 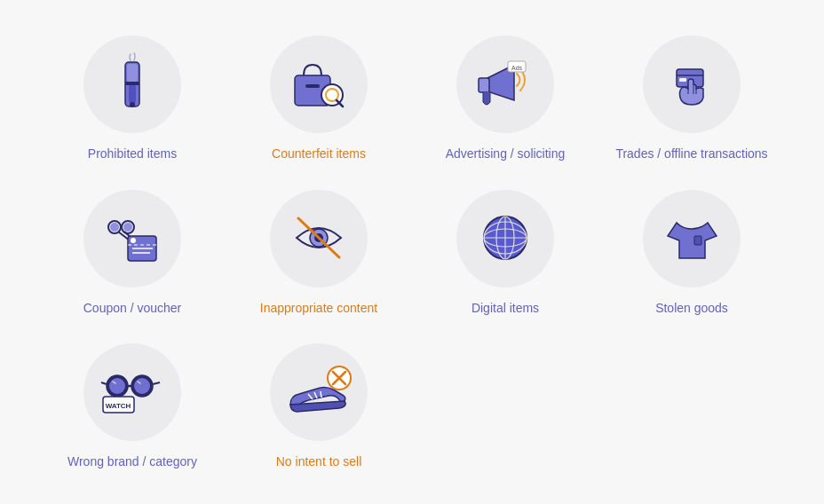 What do you see at coordinates (319, 392) in the screenshot?
I see `icon-circle-no-intent` at bounding box center [319, 392].